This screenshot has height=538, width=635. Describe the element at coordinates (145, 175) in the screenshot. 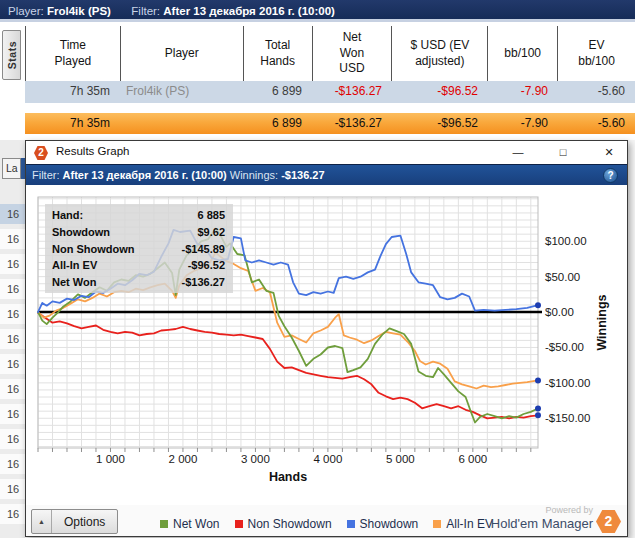

I see `graph-filter-value: After 13 декабря 2016 г. (10:00)` at that location.